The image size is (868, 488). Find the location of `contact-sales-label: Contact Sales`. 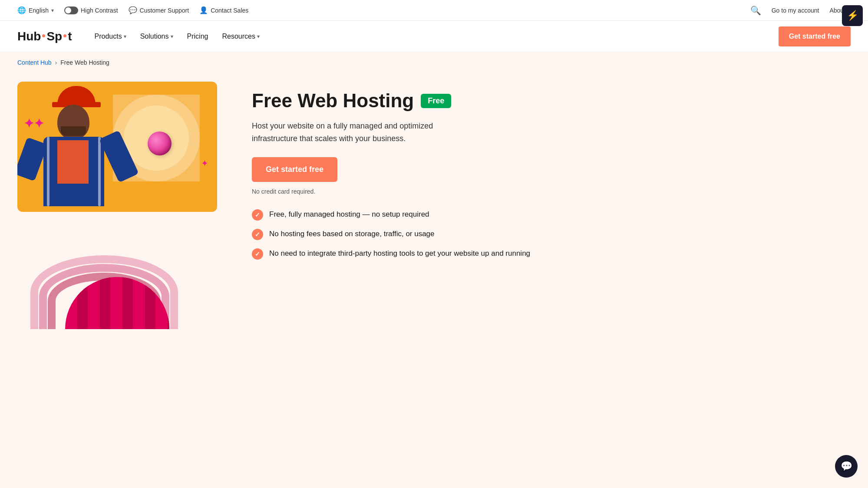

contact-sales-label: Contact Sales is located at coordinates (229, 10).